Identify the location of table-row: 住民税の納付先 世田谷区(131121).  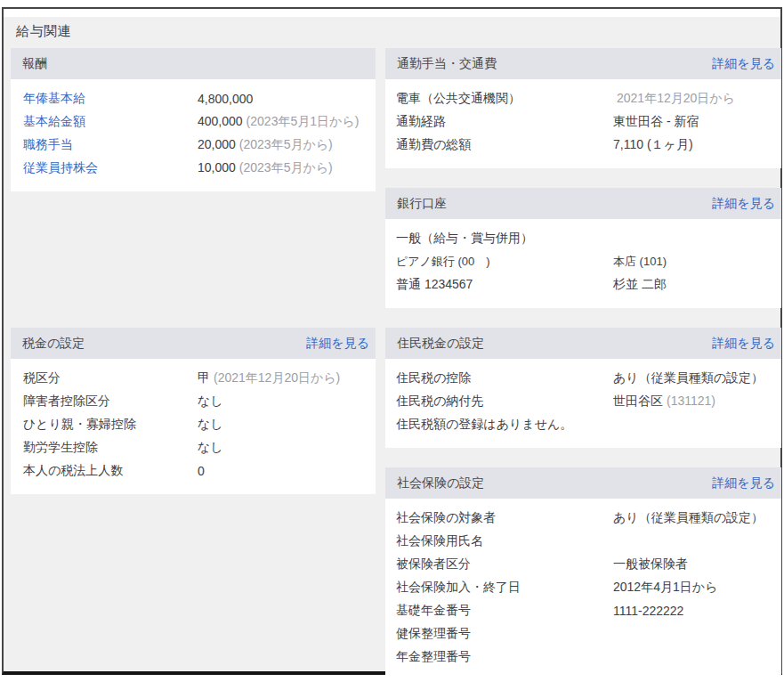
(584, 402).